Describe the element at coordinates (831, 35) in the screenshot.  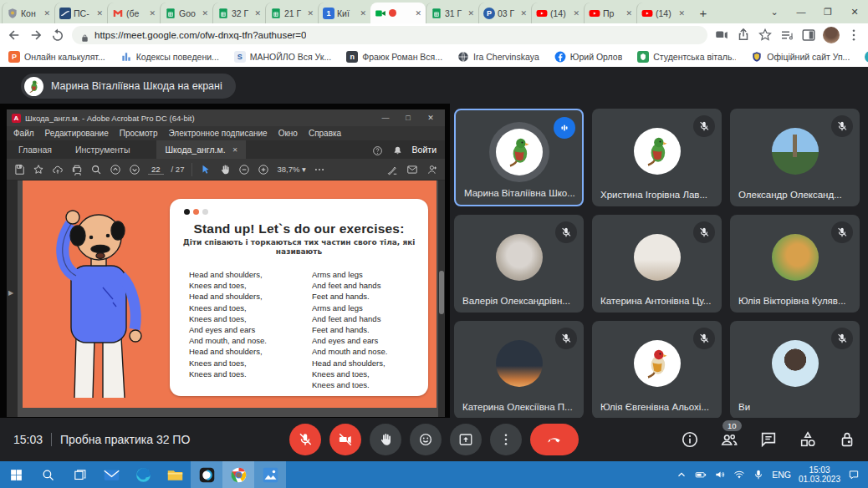
I see `profile-avatar` at that location.